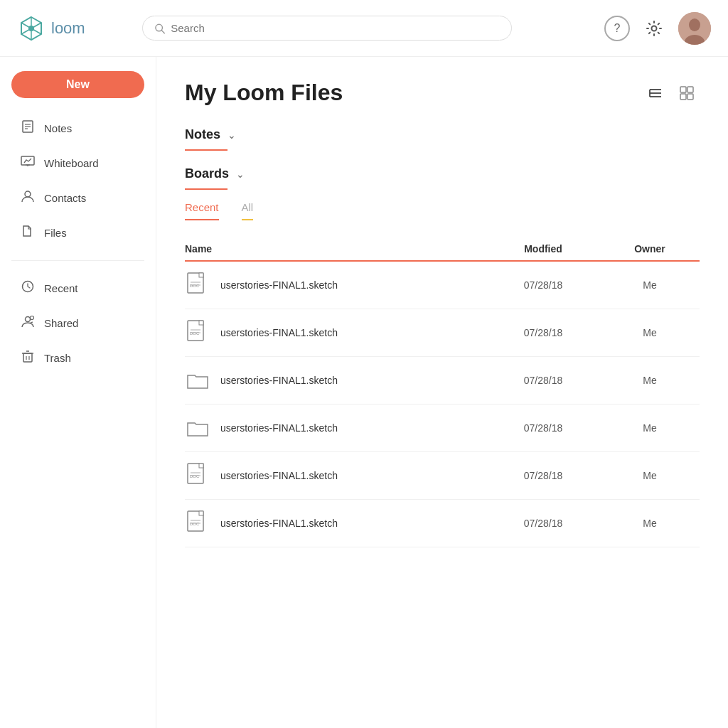  I want to click on content-header: My Loom Files, so click(442, 92).